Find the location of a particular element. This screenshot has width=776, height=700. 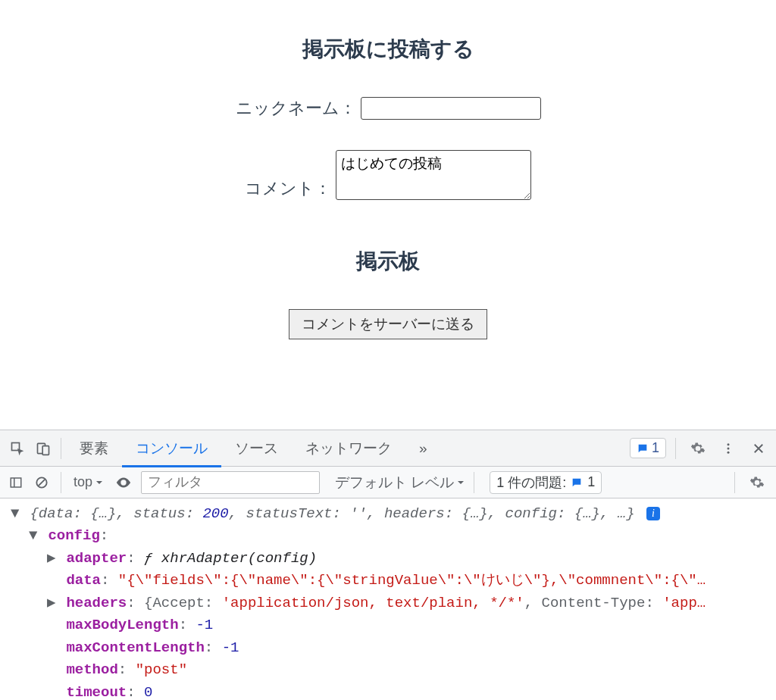

tab-more: » is located at coordinates (423, 448).